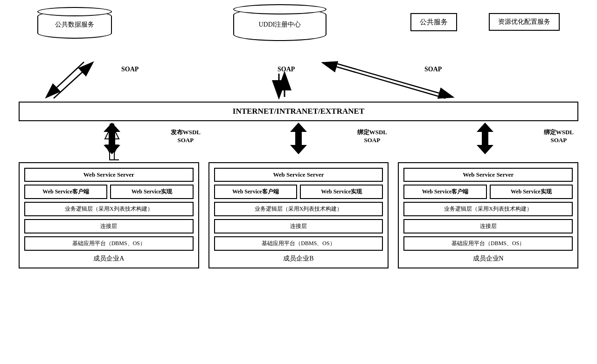  Describe the element at coordinates (298, 192) in the screenshot. I see `client-impl-row-b: Web Service客户端 Web Service实现` at that location.